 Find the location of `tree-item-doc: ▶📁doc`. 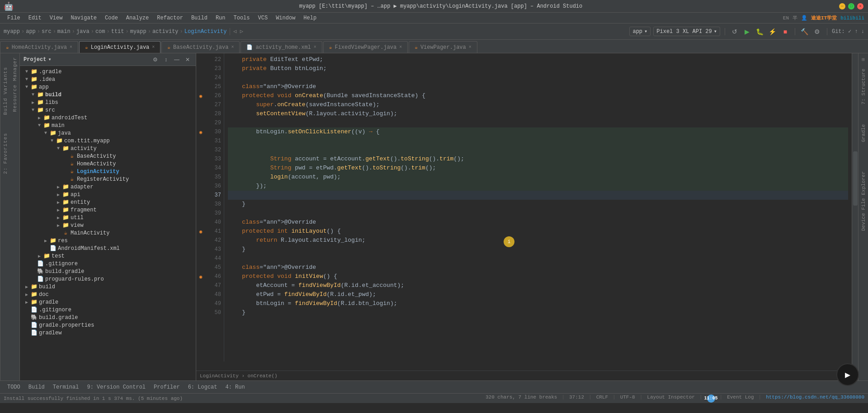

tree-item-doc: ▶📁doc is located at coordinates (108, 295).